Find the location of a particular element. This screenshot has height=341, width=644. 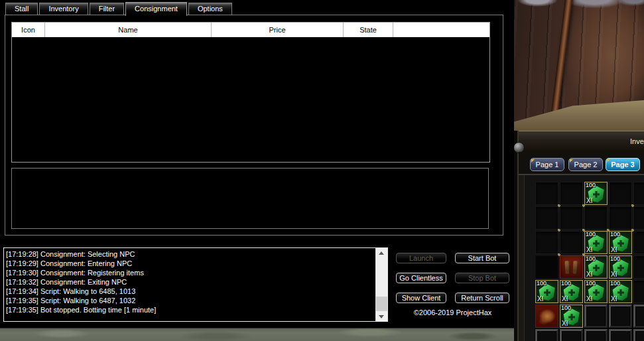

log-line: [17:19:29] Consignment: Entering NPC is located at coordinates (190, 263).